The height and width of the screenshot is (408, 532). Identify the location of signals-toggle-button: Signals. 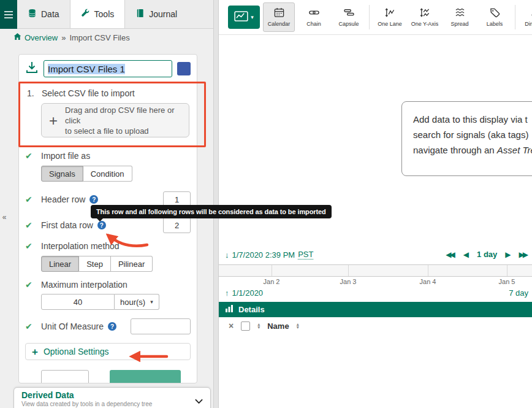
(63, 174).